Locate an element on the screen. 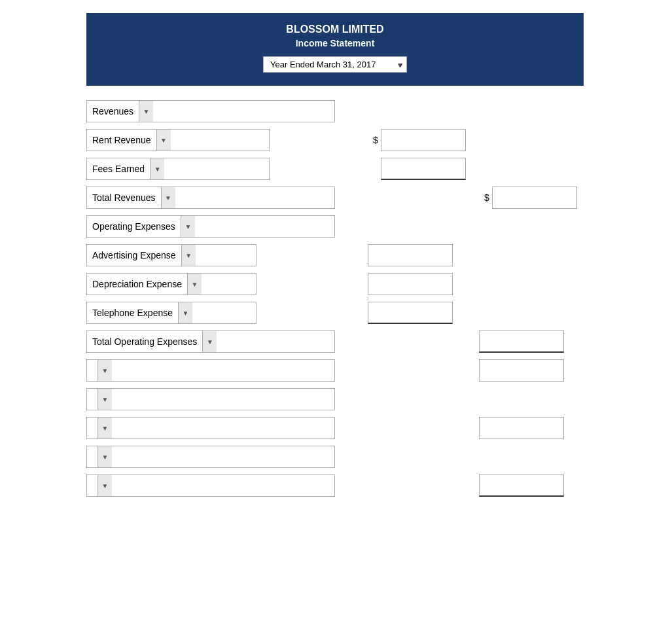 This screenshot has height=644, width=670. operating-expenses-dropdown: Operating Expenses ▼ is located at coordinates (211, 226).